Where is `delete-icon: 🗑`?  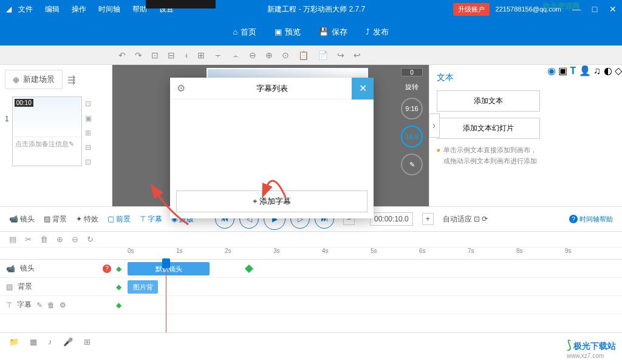 delete-icon: 🗑 is located at coordinates (51, 305).